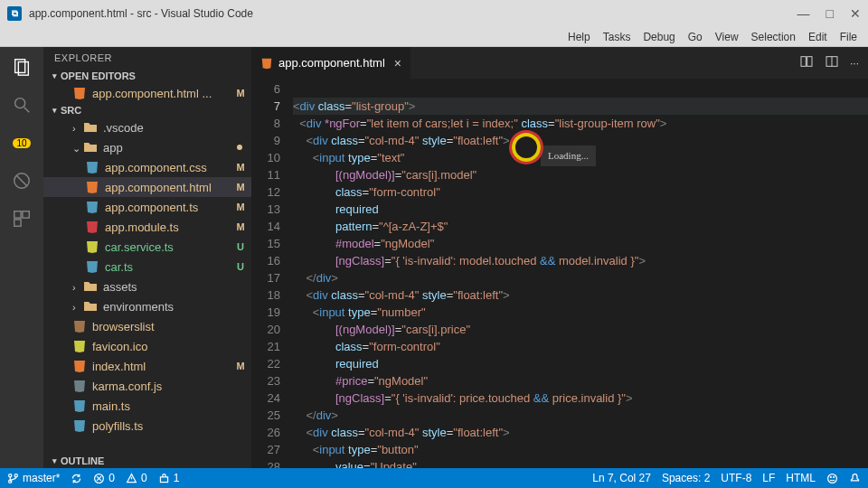 Image resolution: width=868 pixels, height=488 pixels. I want to click on split-compare-icon, so click(807, 63).